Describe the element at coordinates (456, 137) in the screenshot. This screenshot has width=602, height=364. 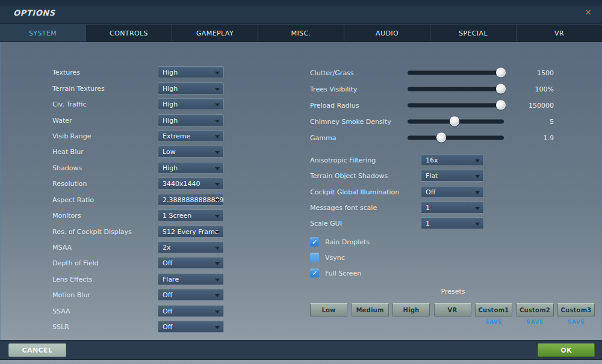
I see `slider-track-gamma` at that location.